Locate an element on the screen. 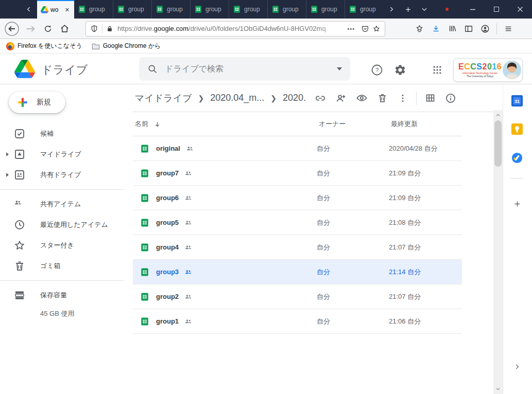  menu-hamburger-icon is located at coordinates (508, 29).